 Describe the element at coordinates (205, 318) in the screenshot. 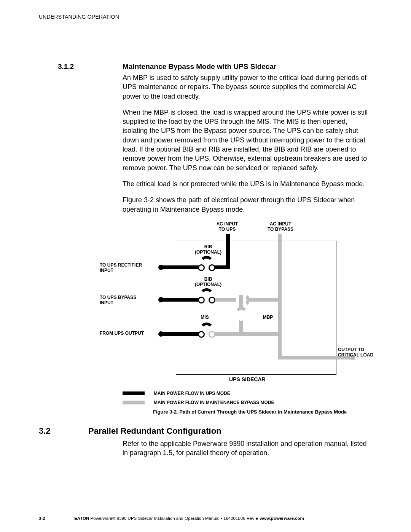

I see `label-mis: MIS` at that location.